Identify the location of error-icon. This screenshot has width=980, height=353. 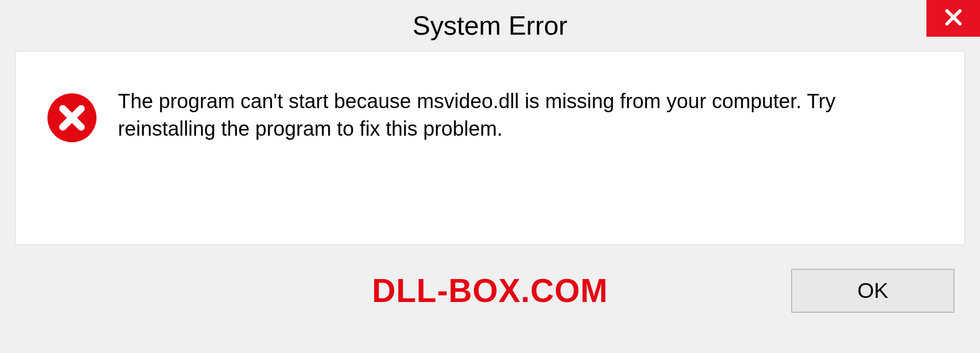
(72, 118).